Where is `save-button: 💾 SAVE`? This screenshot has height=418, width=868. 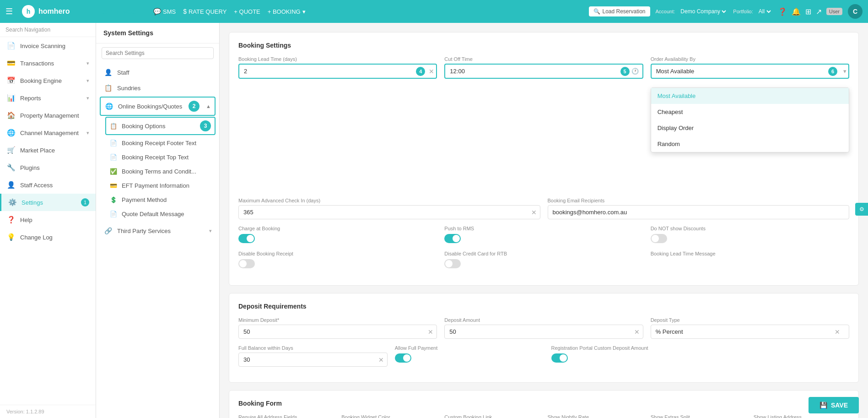
save-button: 💾 SAVE is located at coordinates (834, 405).